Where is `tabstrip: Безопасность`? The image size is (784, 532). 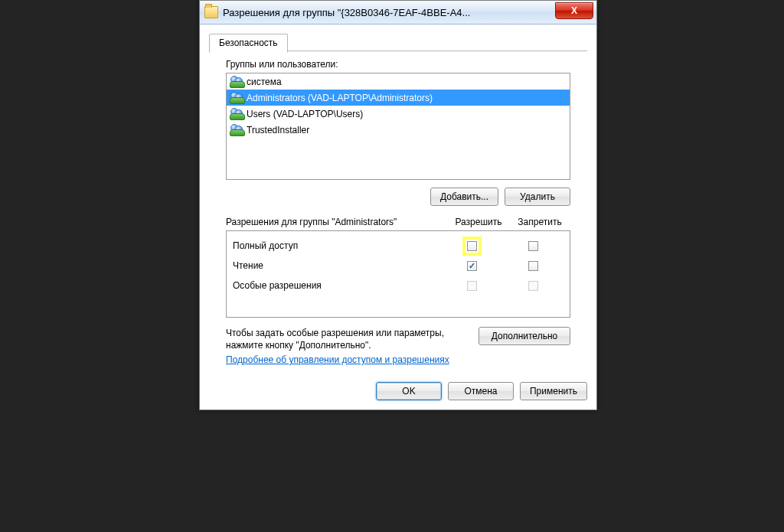
tabstrip: Безопасность is located at coordinates (398, 41).